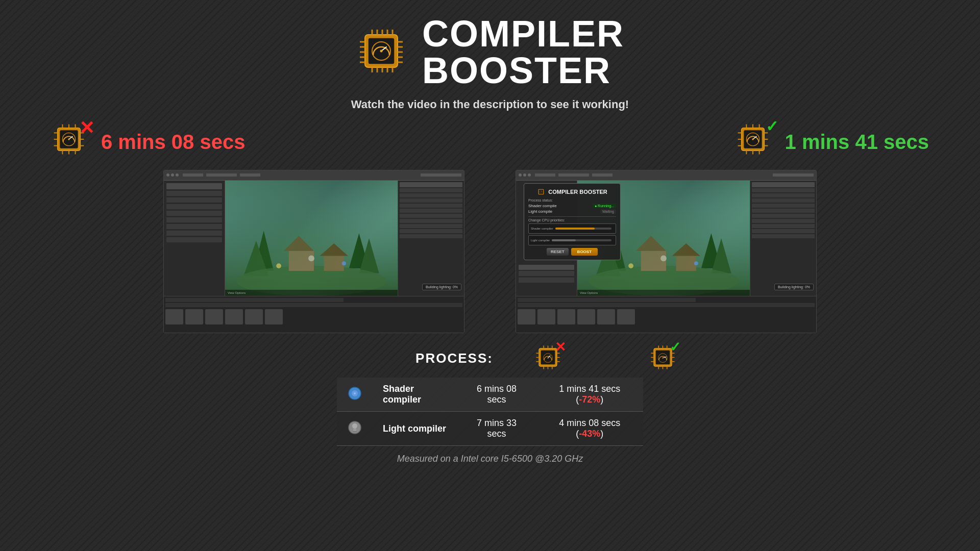 The width and height of the screenshot is (980, 551). Describe the element at coordinates (794, 287) in the screenshot. I see `building-lighting-bar-after: Building lighting: 0%` at that location.